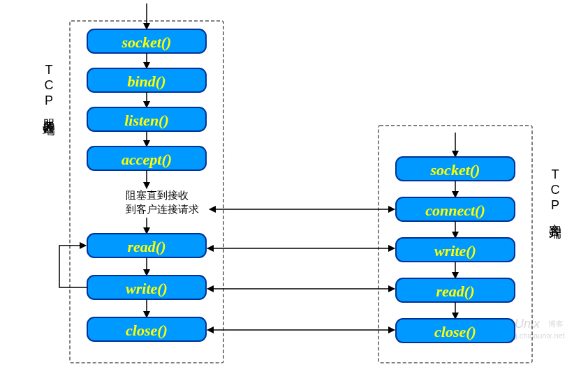  I want to click on note-line1: 阻塞直到接收, so click(157, 195).